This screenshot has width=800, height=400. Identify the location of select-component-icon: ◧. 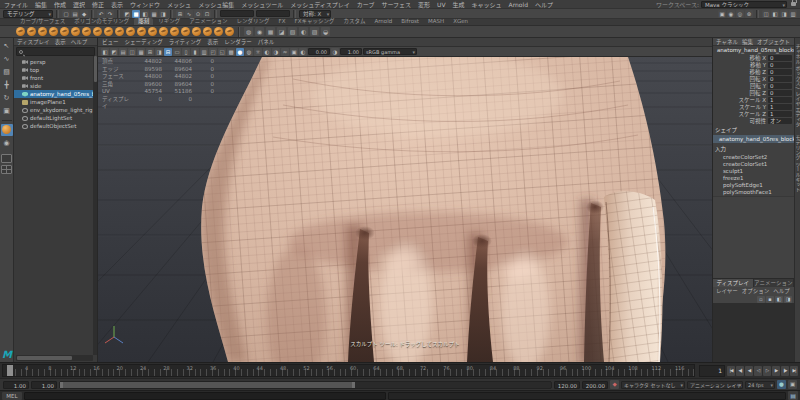
(145, 14).